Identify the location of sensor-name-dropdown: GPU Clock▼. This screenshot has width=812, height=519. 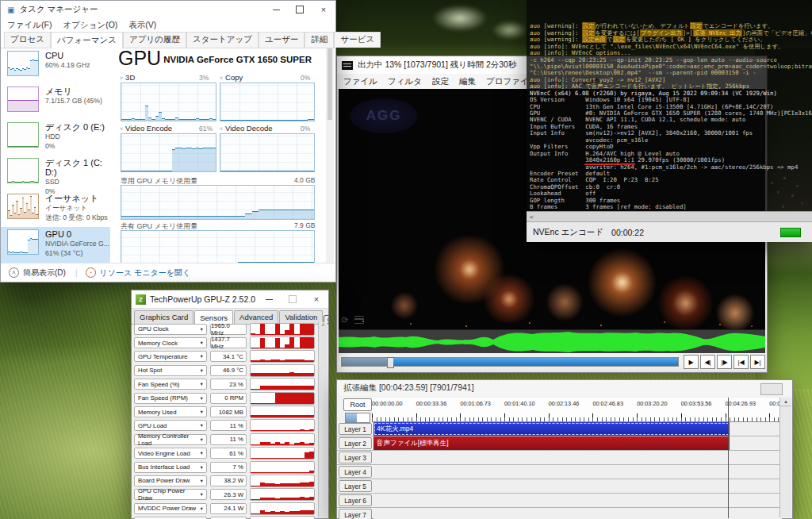
(170, 329).